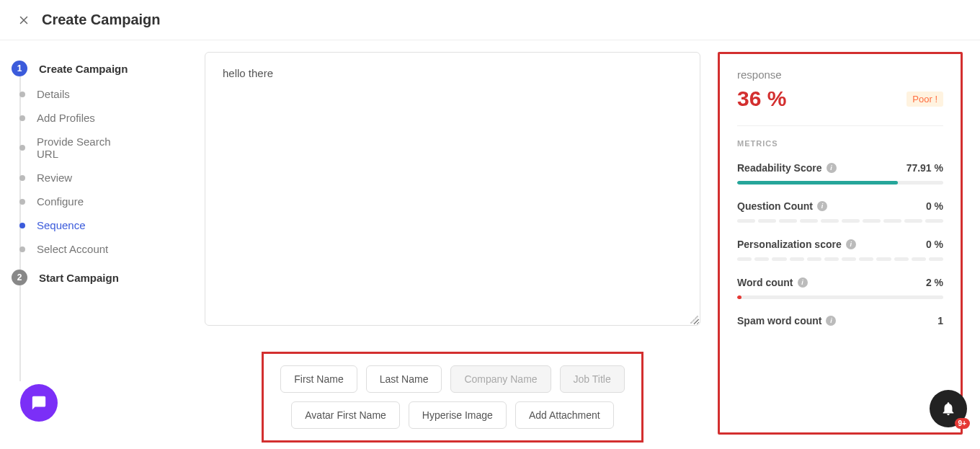 This screenshot has width=980, height=449. I want to click on notification-badge: 9+, so click(963, 424).